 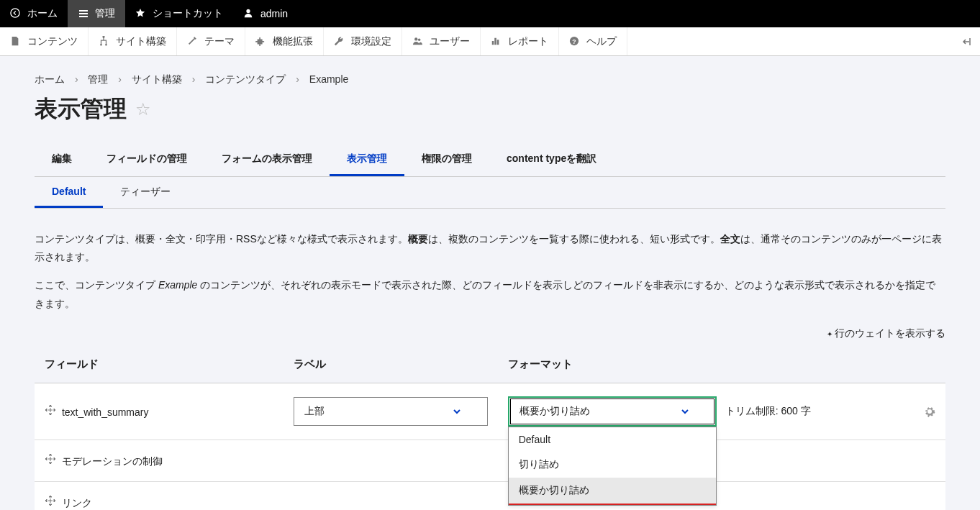 What do you see at coordinates (81, 109) in the screenshot?
I see `page-title: 表示管理` at bounding box center [81, 109].